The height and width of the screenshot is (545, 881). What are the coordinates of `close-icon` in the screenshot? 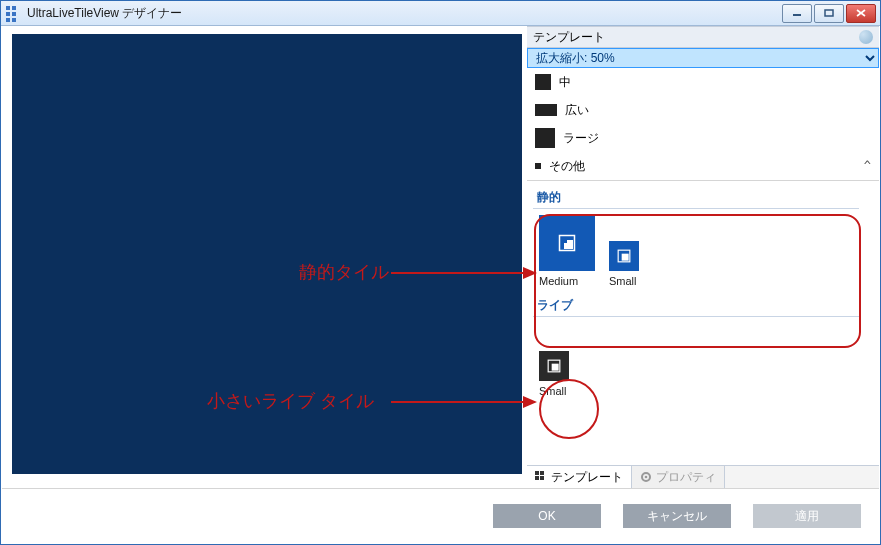 It's located at (861, 13).